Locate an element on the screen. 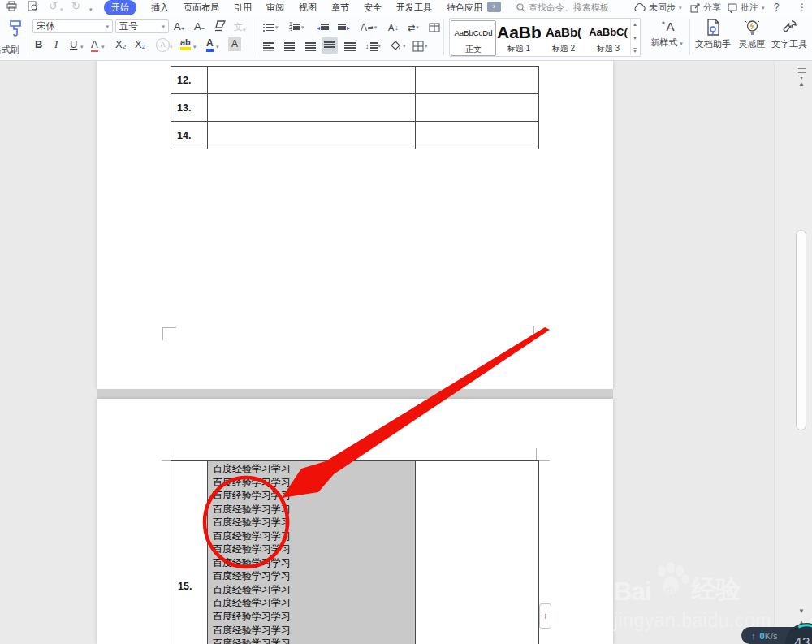 This screenshot has height=644, width=812. tab-插入: 插入 is located at coordinates (160, 8).